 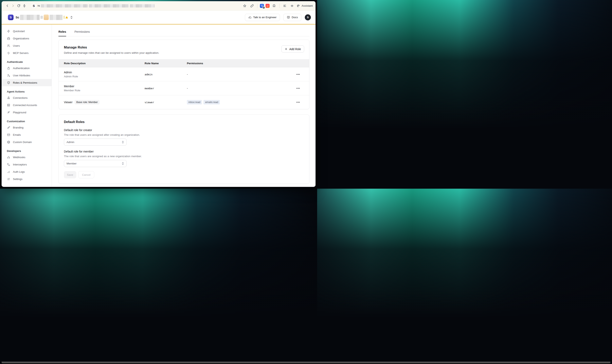 I want to click on red-extension-button, so click(x=268, y=6).